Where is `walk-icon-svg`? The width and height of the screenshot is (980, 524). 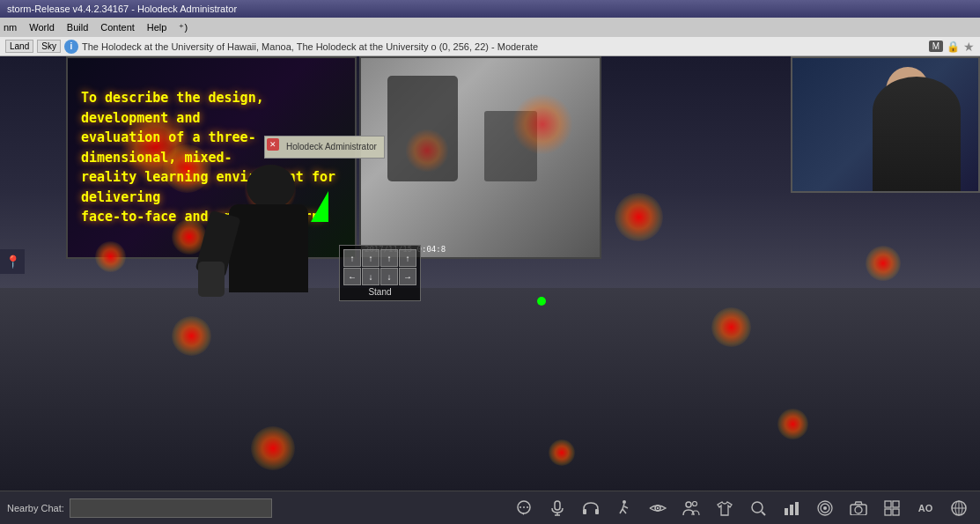 walk-icon-svg is located at coordinates (624, 508).